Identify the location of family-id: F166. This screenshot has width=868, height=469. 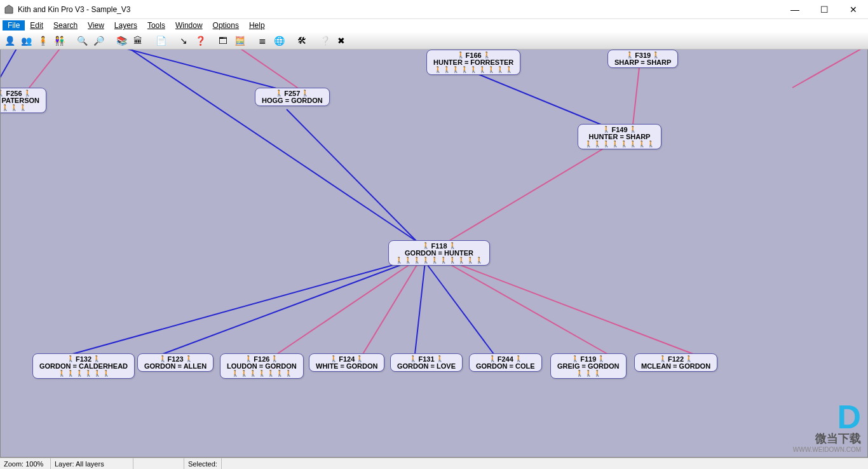
(474, 55).